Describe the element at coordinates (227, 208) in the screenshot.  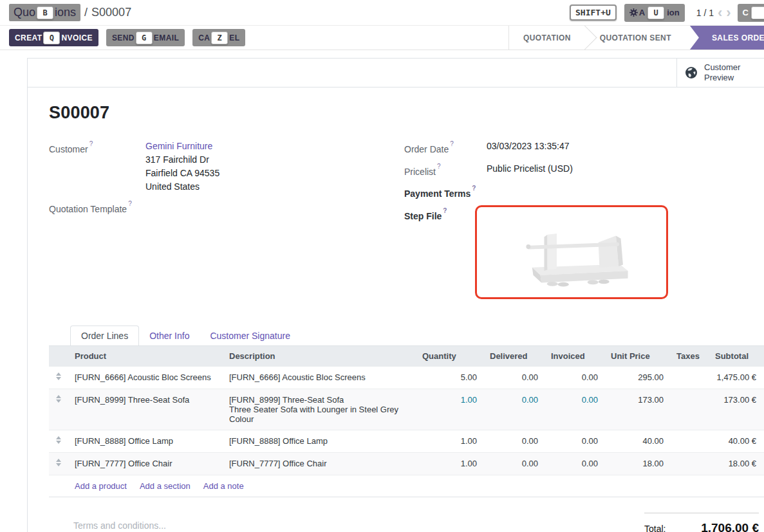
I see `field-quotation-template: Quotation Template?` at that location.